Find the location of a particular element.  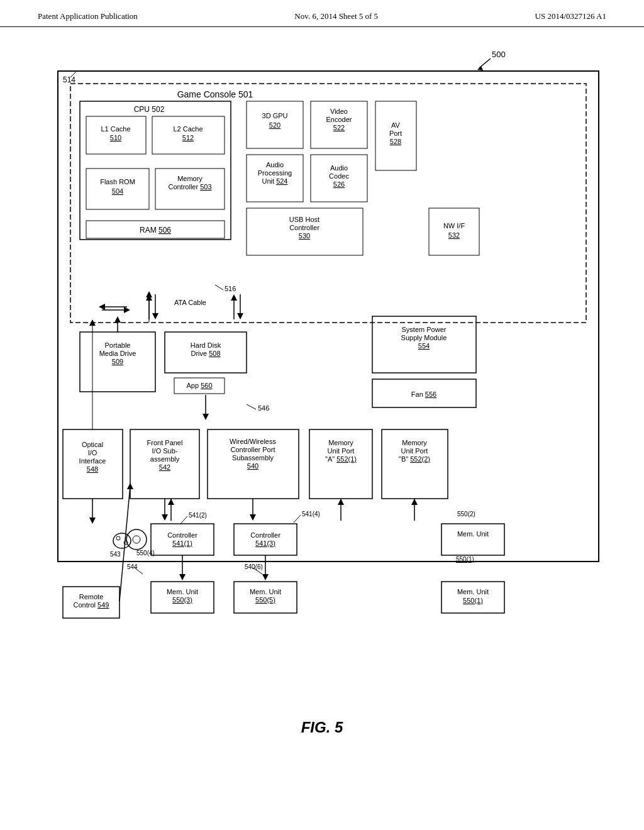

memory-unit-port-b-label: Memory is located at coordinates (414, 443).